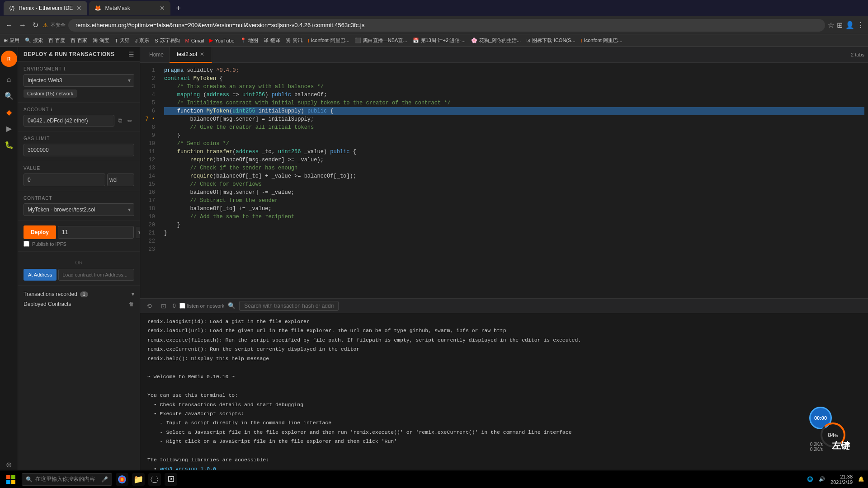  What do you see at coordinates (861, 25) in the screenshot?
I see `menu-button: ⋮` at bounding box center [861, 25].